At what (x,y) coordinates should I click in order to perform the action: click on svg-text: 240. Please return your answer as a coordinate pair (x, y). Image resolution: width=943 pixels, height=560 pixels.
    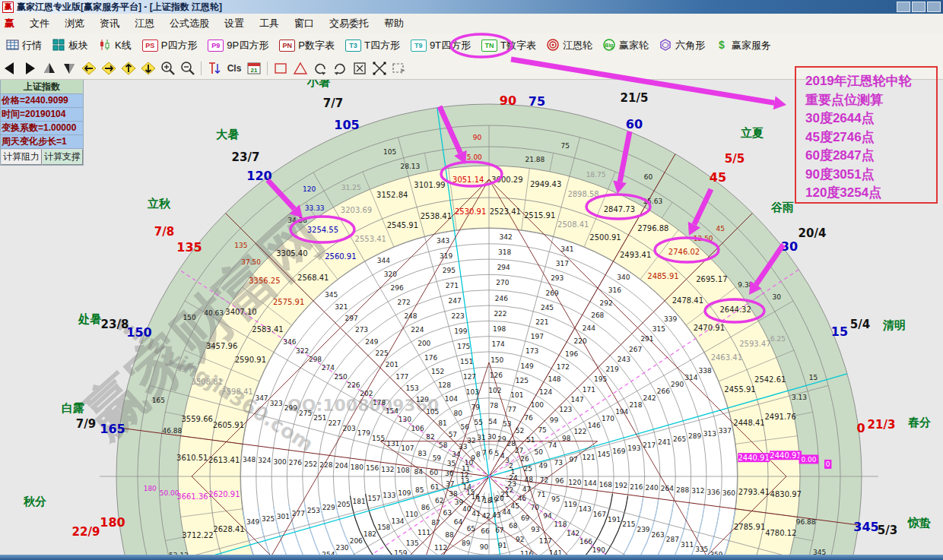
    Looking at the image, I should click on (652, 488).